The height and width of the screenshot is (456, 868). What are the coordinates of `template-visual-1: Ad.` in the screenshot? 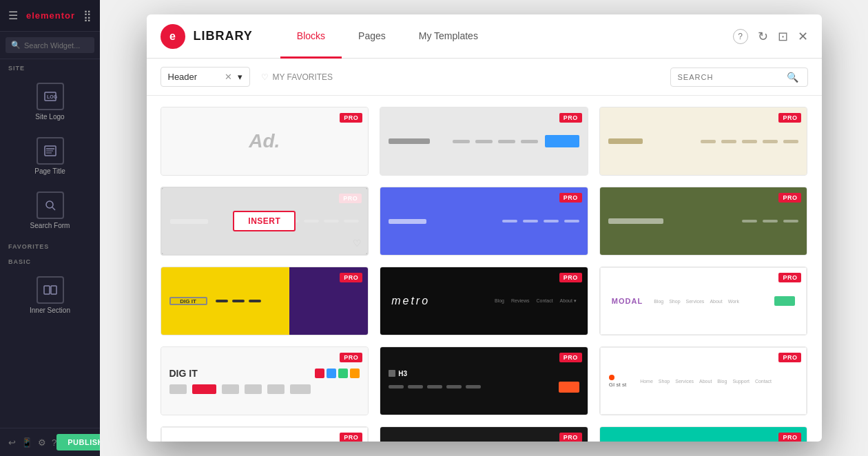 It's located at (265, 141).